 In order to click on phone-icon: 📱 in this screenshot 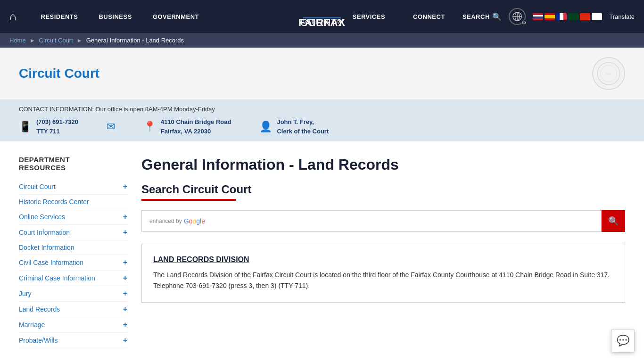, I will do `click(25, 127)`.